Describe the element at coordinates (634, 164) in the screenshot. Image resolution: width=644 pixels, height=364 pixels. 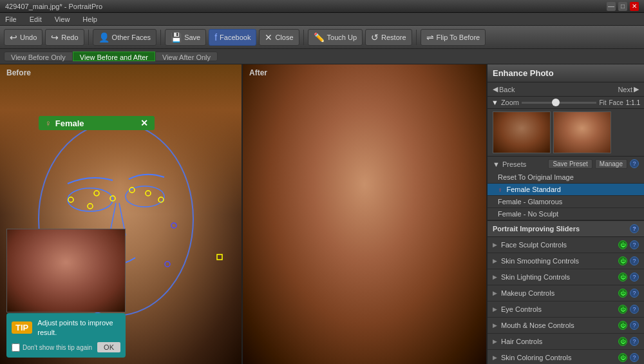
I see `presets-help-icon: ?` at that location.